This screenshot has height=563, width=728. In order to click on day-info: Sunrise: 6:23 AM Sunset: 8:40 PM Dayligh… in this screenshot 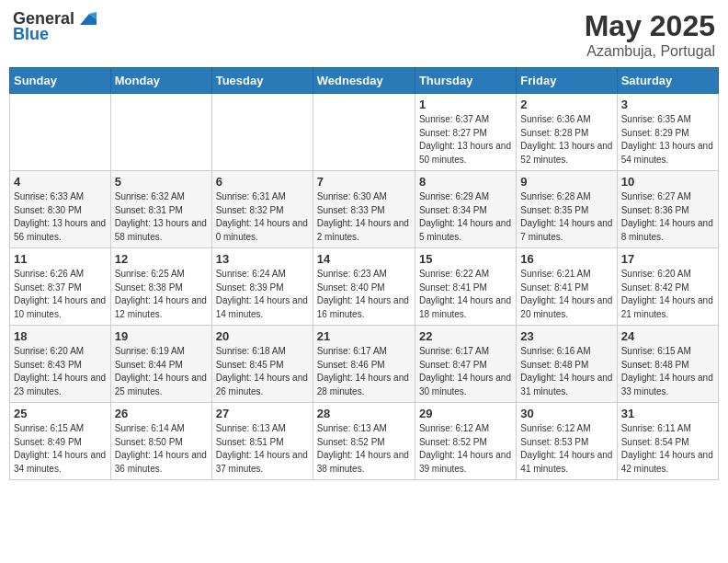, I will do `click(364, 294)`.